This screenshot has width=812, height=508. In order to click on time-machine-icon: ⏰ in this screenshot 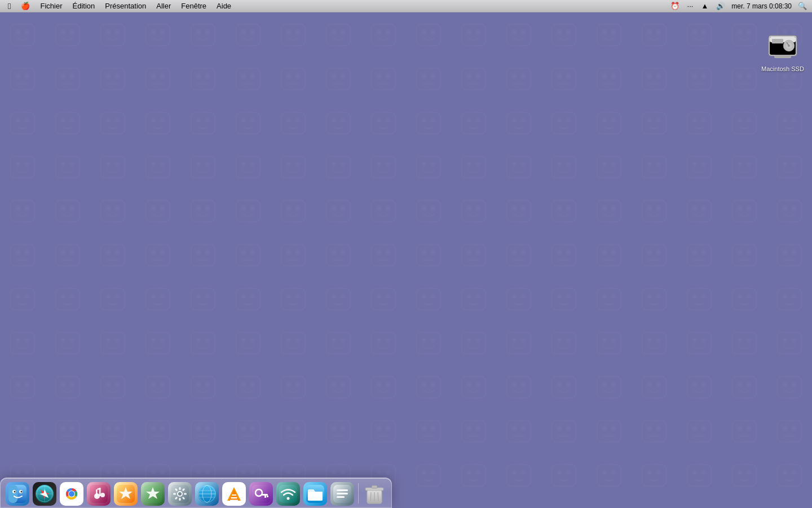, I will do `click(675, 6)`.